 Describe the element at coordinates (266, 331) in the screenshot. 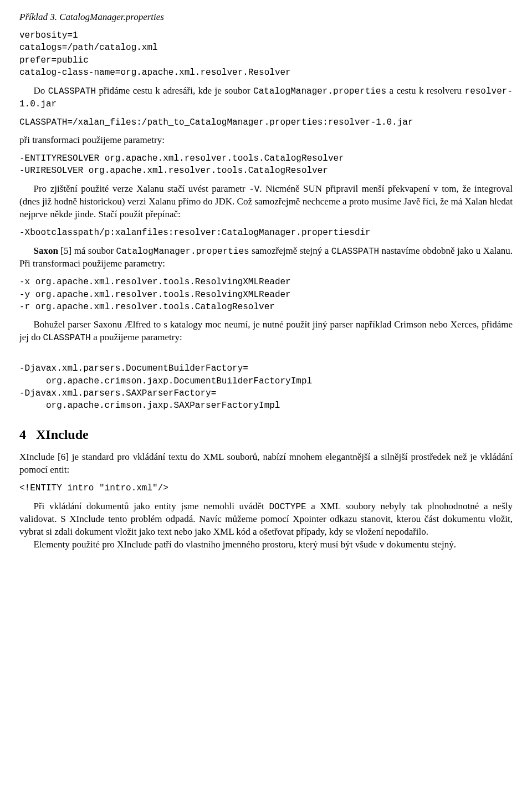

I see `paragraph-aelfred: Bohužel parser Saxonu Ælfred to s katalo…` at that location.